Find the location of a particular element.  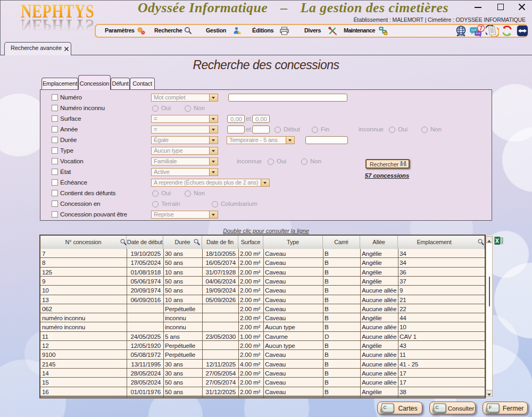

svg-text: www is located at coordinates (461, 35).